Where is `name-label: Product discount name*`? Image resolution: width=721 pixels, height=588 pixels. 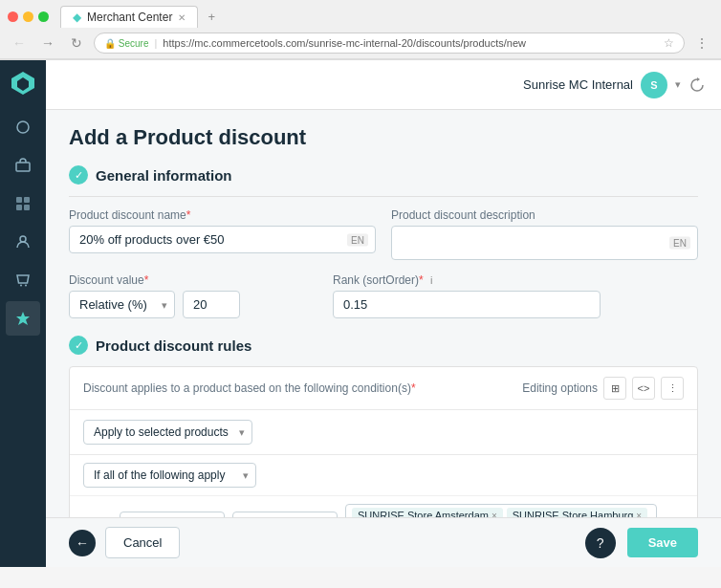
name-label: Product discount name* is located at coordinates (222, 215).